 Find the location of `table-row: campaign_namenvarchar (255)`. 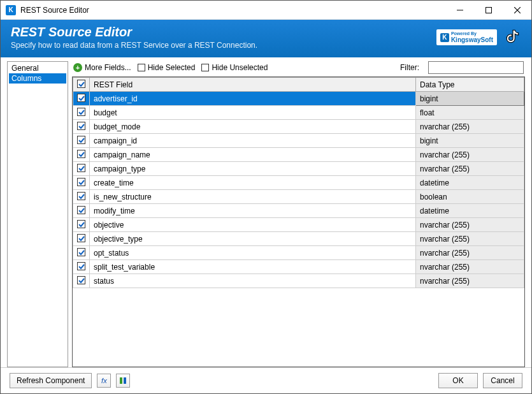

table-row: campaign_namenvarchar (255) is located at coordinates (299, 155).